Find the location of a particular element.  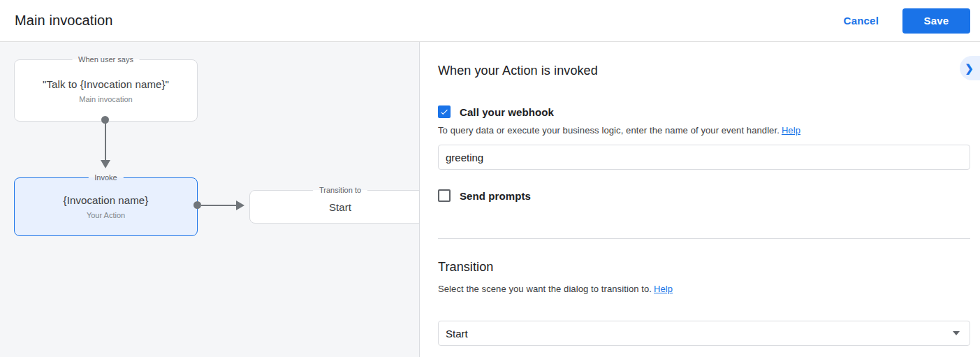

cancel-button: Cancel is located at coordinates (861, 21).